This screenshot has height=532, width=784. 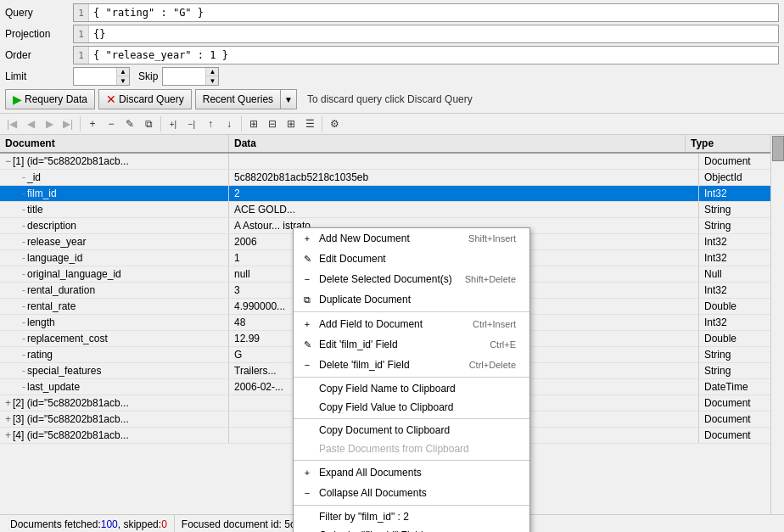 I want to click on cm-item-left: Copy Document to Clipboard, so click(x=375, y=430).